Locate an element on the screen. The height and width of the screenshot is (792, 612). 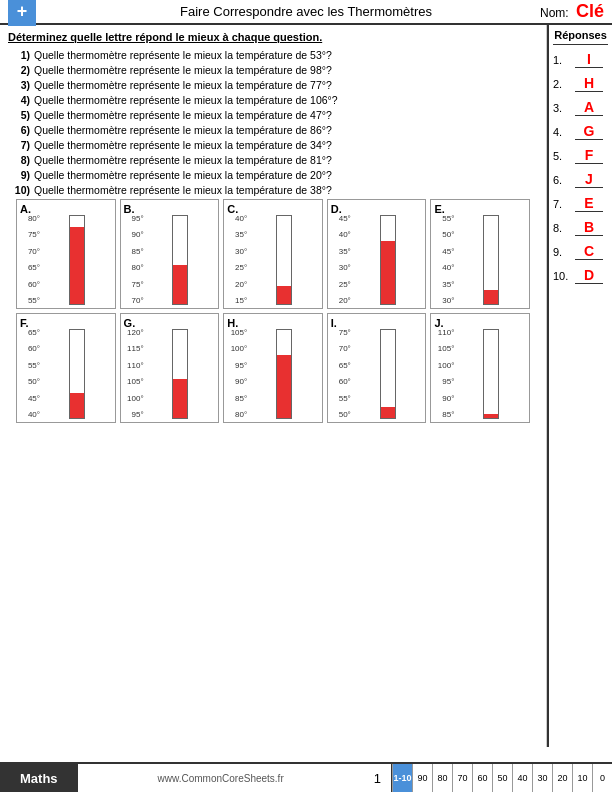
answer-row: 7. E is located at coordinates (580, 204).